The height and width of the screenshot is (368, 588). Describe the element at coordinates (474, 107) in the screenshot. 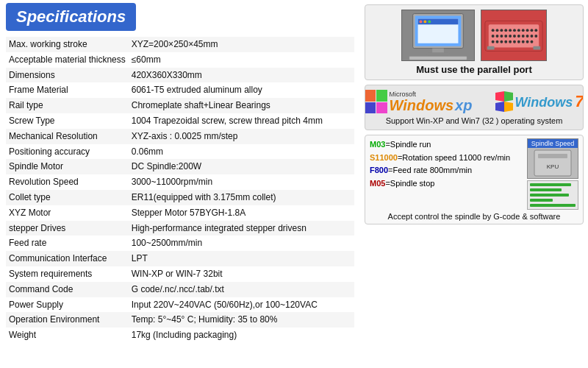

I see `windows-card: Microsoft Windows xp` at that location.